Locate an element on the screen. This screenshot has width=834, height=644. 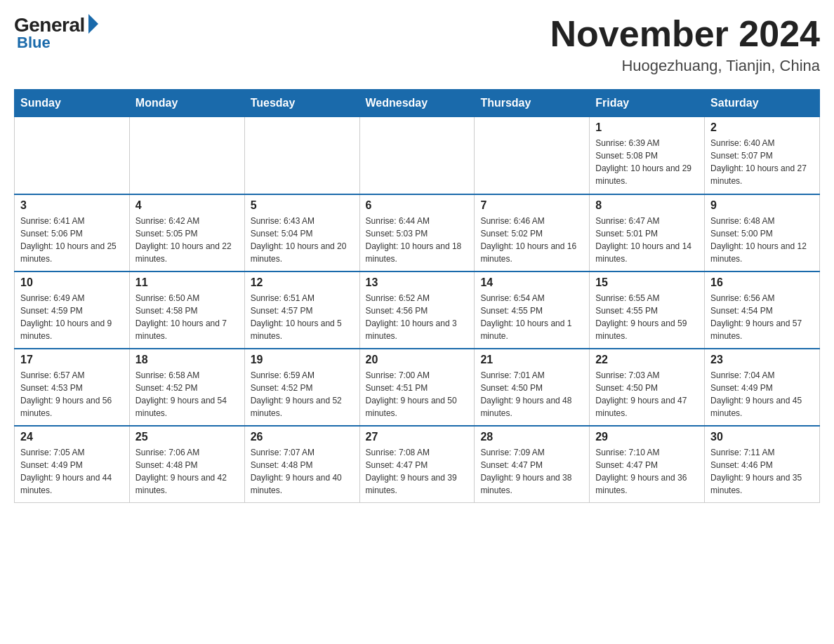
day-number: 17 is located at coordinates (72, 360).